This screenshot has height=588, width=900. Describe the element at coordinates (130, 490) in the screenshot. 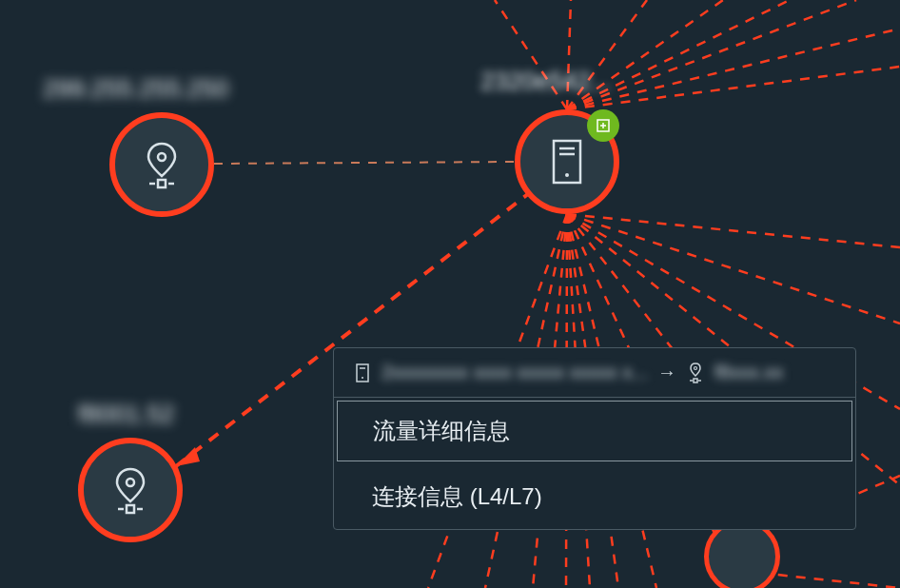

I see `node-bottom-left` at that location.